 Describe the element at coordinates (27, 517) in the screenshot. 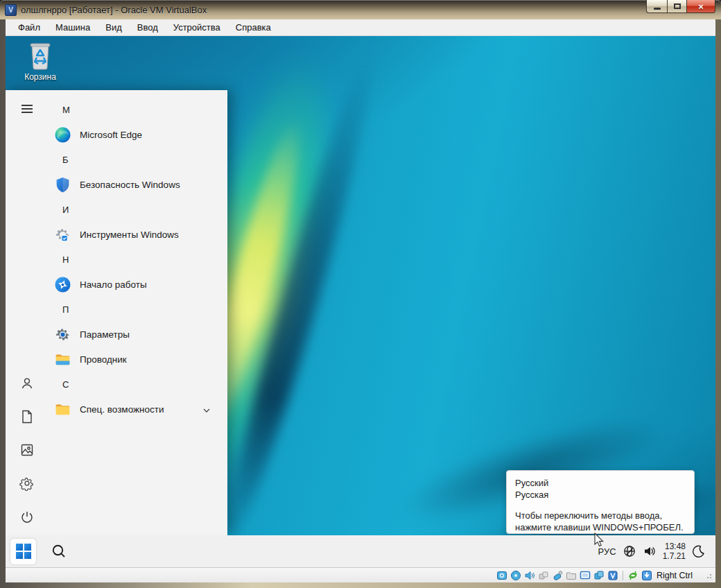

I see `power-icon` at that location.